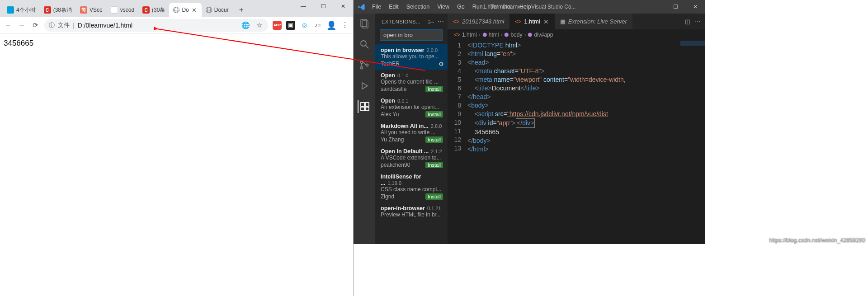  Describe the element at coordinates (105, 25) in the screenshot. I see `url-text: D:/0learnvue/1.html` at that location.